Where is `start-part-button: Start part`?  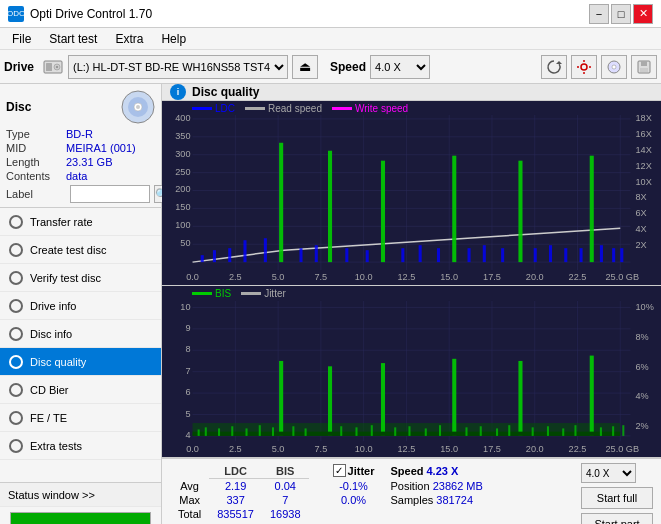
start-part-button: Start part is located at coordinates (617, 518).